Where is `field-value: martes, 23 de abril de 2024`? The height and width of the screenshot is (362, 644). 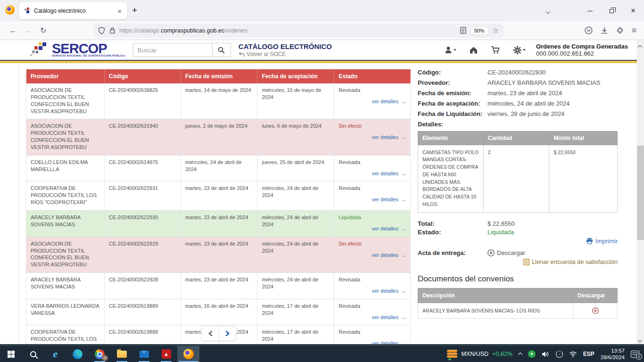
field-value: martes, 23 de abril de 2024 is located at coordinates (553, 93).